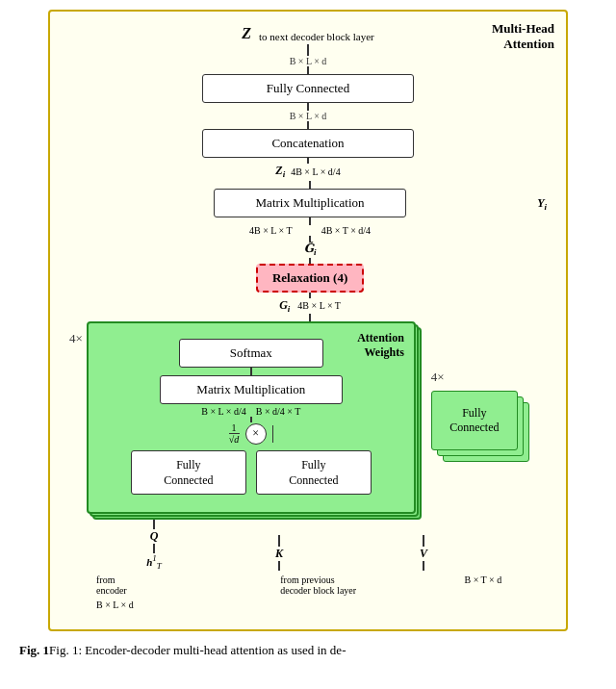 The height and width of the screenshot is (689, 616). I want to click on v-label: V, so click(424, 554).